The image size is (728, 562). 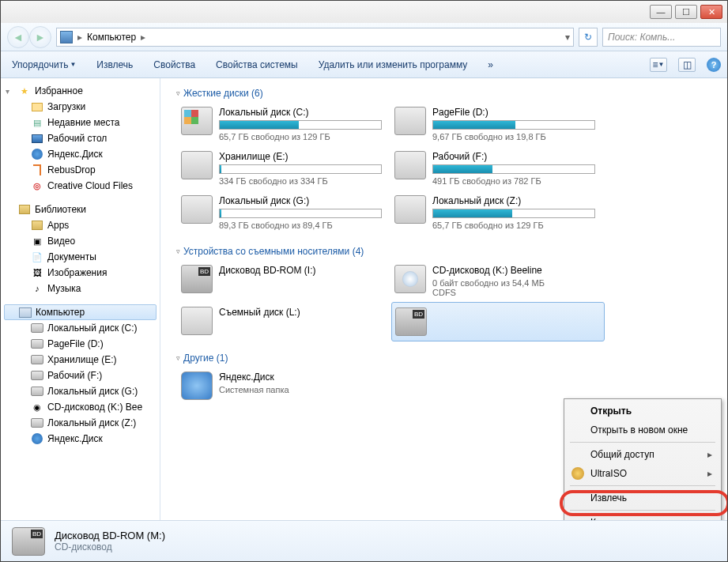 I want to click on sidebar-item-label: Локальный диск (G:), so click(x=92, y=391).